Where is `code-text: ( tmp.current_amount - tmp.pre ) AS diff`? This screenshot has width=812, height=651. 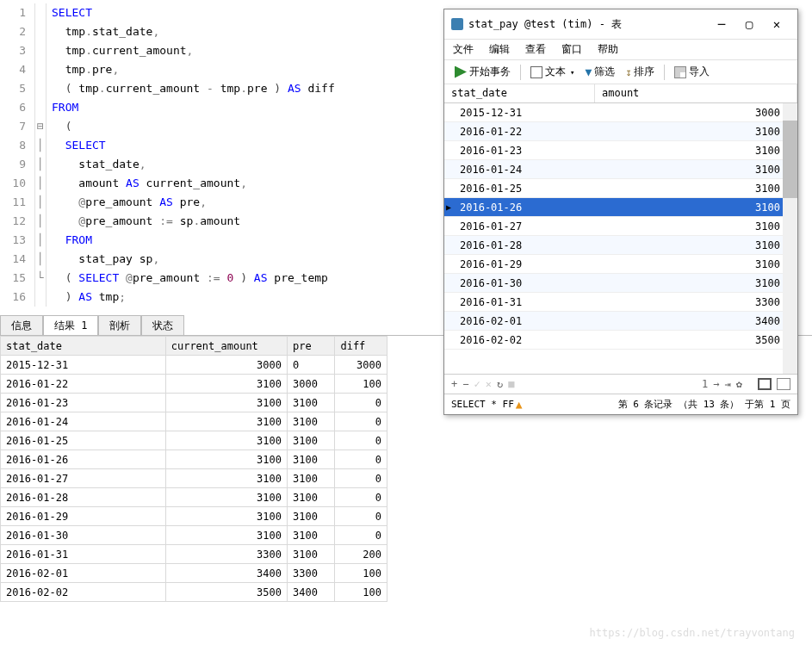 code-text: ( tmp.current_amount - tmp.pre ) AS diff is located at coordinates (191, 89).